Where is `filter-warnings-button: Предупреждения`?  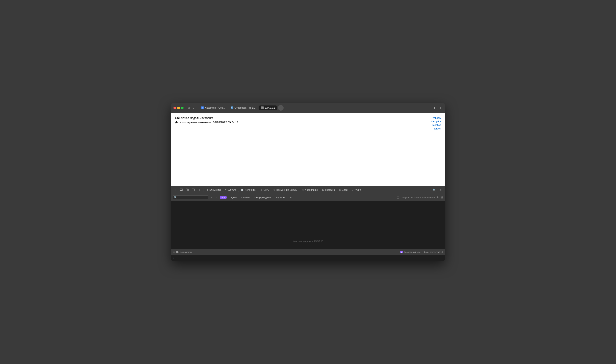 filter-warnings-button: Предупреждения is located at coordinates (263, 198).